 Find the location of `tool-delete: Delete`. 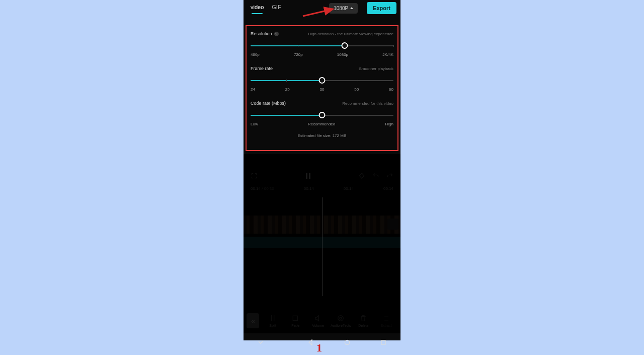

tool-delete: Delete is located at coordinates (363, 321).